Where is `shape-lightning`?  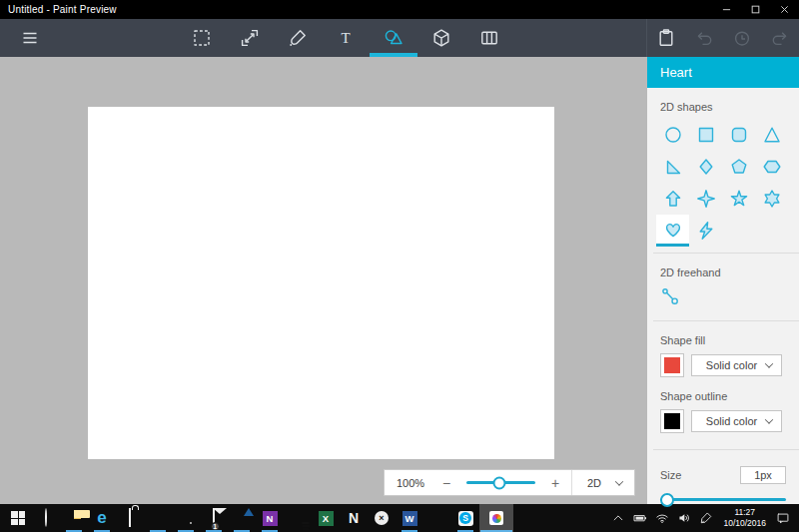
shape-lightning is located at coordinates (705, 231).